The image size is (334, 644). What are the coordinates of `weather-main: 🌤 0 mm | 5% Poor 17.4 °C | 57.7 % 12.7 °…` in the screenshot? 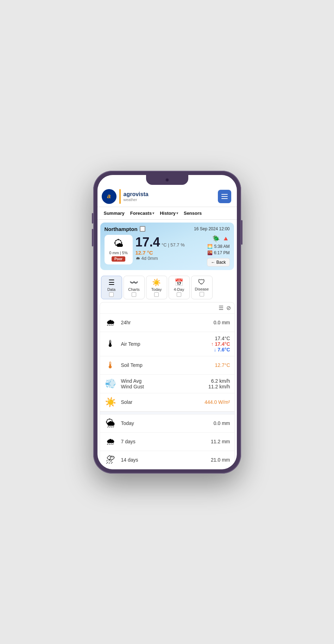 It's located at (167, 251).